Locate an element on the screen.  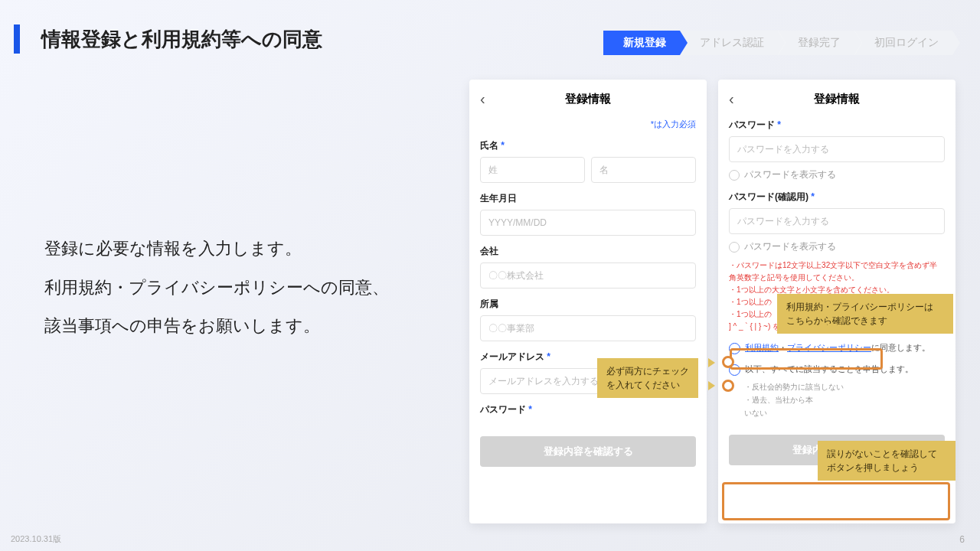
label-dept: 所属 is located at coordinates (588, 305).